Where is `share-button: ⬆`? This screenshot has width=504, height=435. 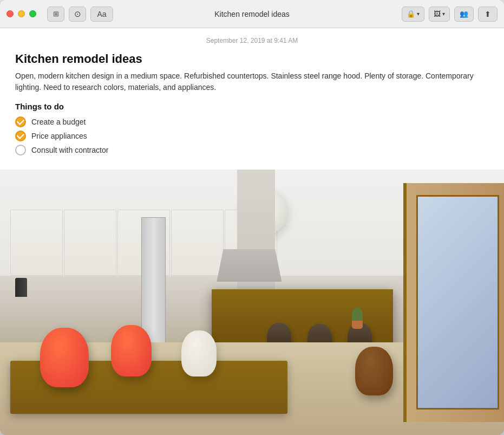
share-button: ⬆ is located at coordinates (488, 14).